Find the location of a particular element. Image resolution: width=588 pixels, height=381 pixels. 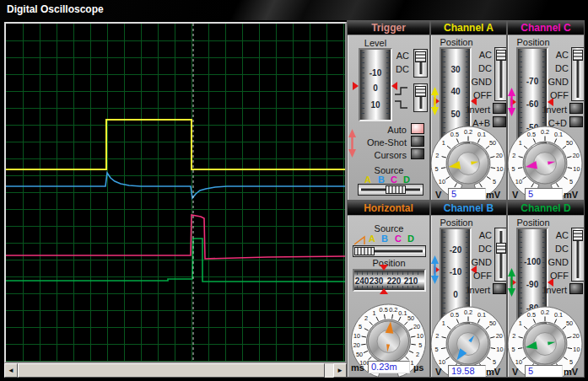

trigger-coupling-label-ac: AC is located at coordinates (397, 56).